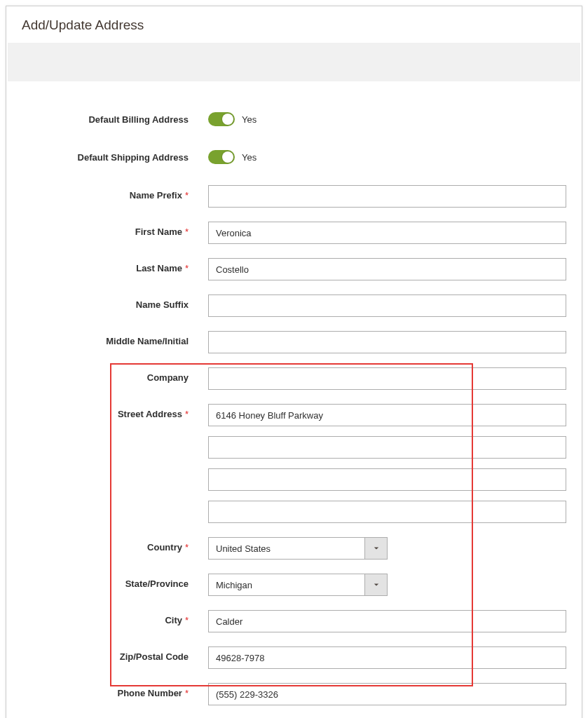 The width and height of the screenshot is (588, 718). I want to click on select-country-value: United States, so click(287, 548).